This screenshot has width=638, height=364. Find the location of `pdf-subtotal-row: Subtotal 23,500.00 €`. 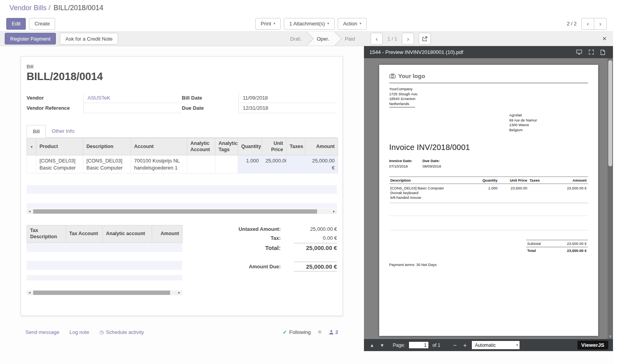

pdf-subtotal-row: Subtotal 23,500.00 € is located at coordinates (557, 243).